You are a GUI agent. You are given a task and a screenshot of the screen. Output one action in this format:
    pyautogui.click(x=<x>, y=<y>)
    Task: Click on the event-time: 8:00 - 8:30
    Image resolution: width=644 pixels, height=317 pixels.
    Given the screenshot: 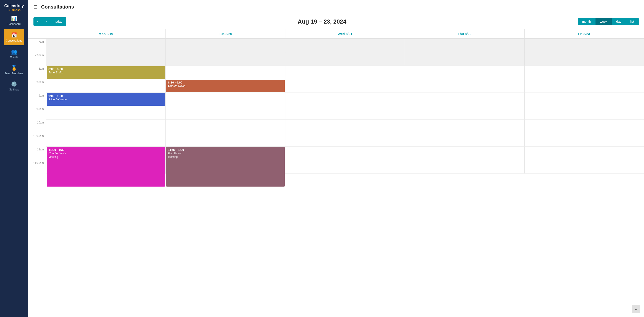 What is the action you would take?
    pyautogui.click(x=106, y=69)
    